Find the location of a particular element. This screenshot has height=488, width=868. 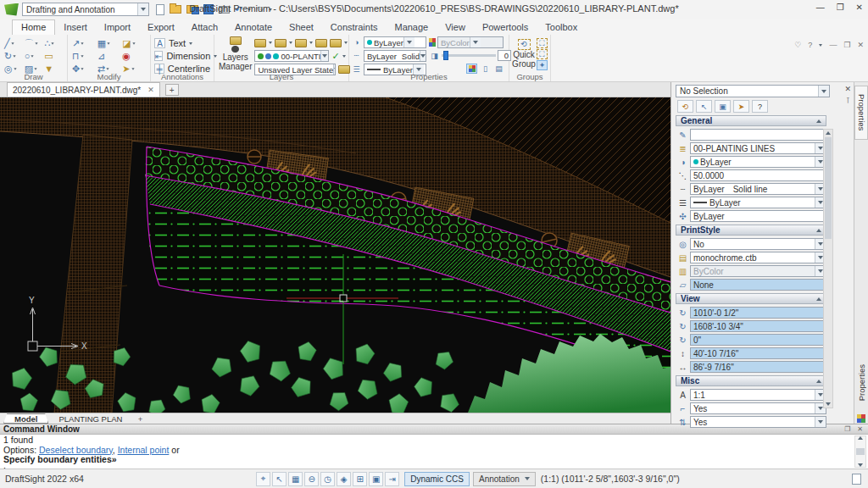

tab-sheet: Sheet is located at coordinates (302, 27).